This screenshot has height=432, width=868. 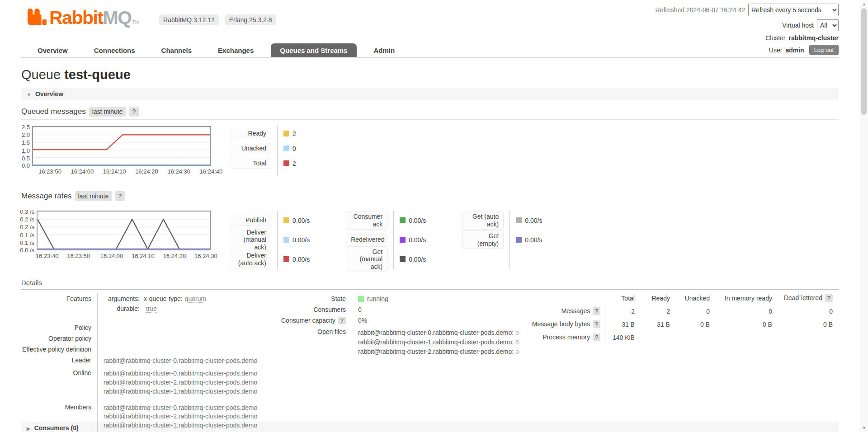 What do you see at coordinates (206, 256) in the screenshot?
I see `x-tick-label: 16:24:30` at bounding box center [206, 256].